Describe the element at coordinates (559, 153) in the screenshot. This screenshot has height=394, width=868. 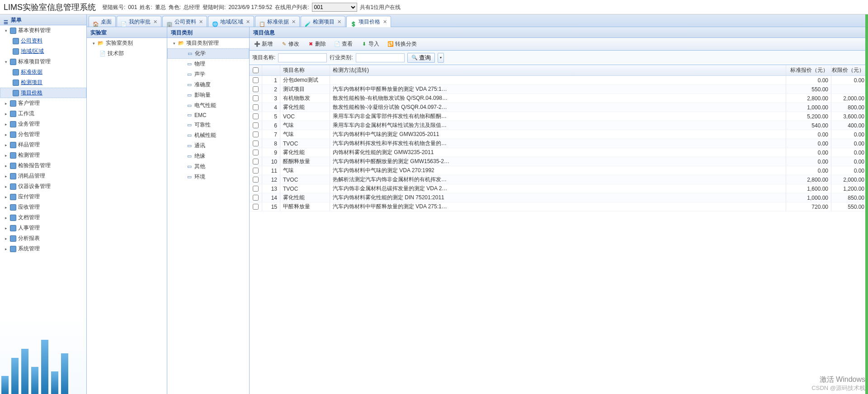
I see `table-row: 9 雾化性能 内饰材料雾化性能的测定 GMW3235-2011 0.00 0.0…` at that location.